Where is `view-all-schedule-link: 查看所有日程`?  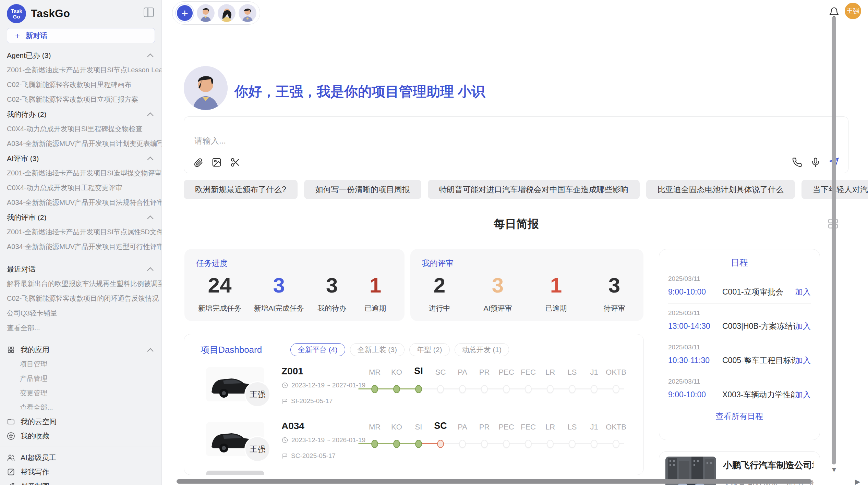
view-all-schedule-link: 查看所有日程 is located at coordinates (739, 416).